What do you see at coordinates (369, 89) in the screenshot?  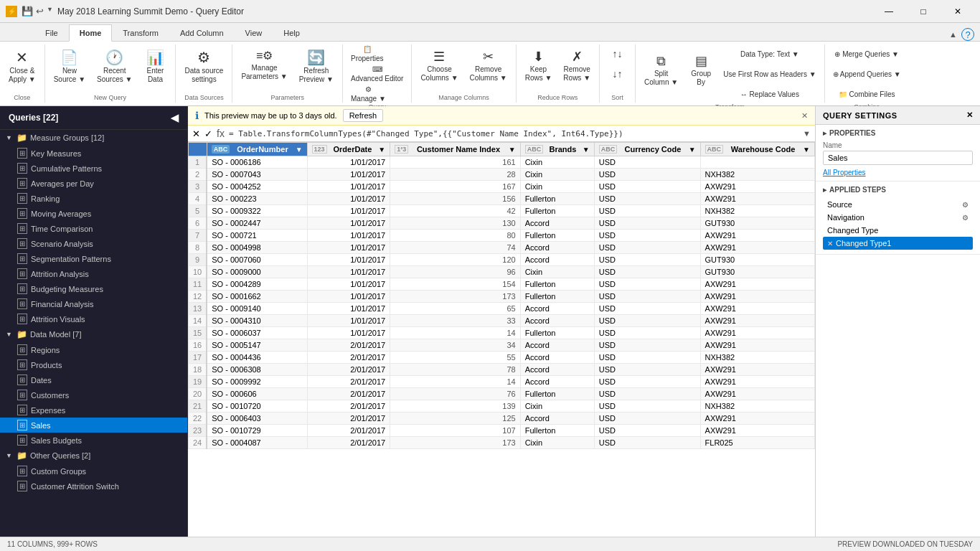 I see `manage-icon: ⚙` at bounding box center [369, 89].